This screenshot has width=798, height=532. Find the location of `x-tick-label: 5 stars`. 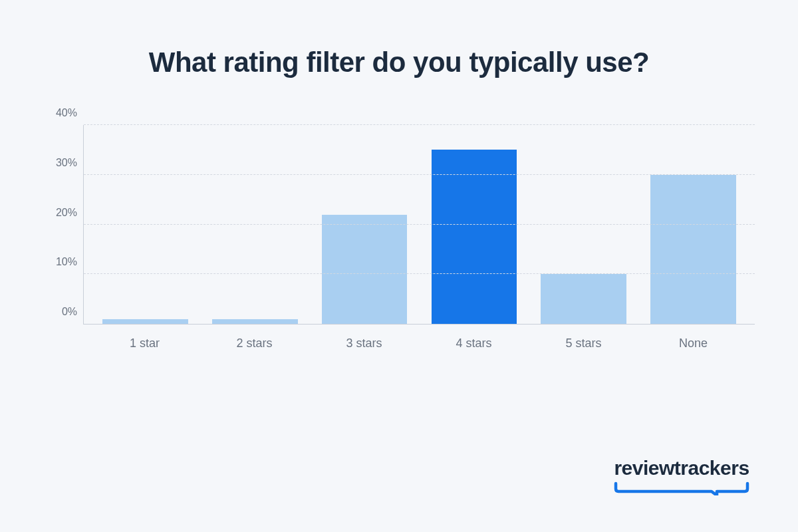

x-tick-label: 5 stars is located at coordinates (584, 343).